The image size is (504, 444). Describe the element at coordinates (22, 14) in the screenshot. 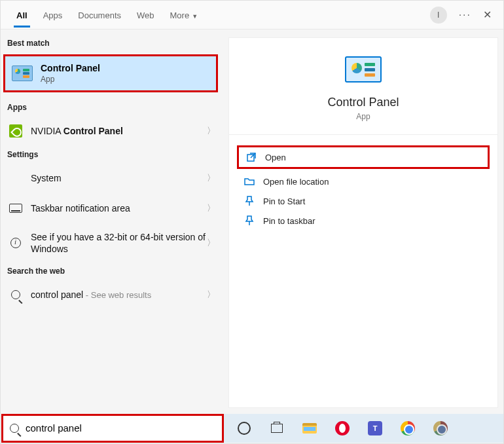

I see `tab-all: All` at that location.